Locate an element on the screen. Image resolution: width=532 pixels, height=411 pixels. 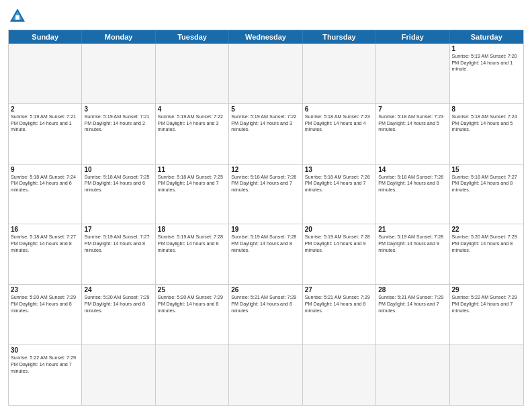
day-number: 26 is located at coordinates (265, 290).